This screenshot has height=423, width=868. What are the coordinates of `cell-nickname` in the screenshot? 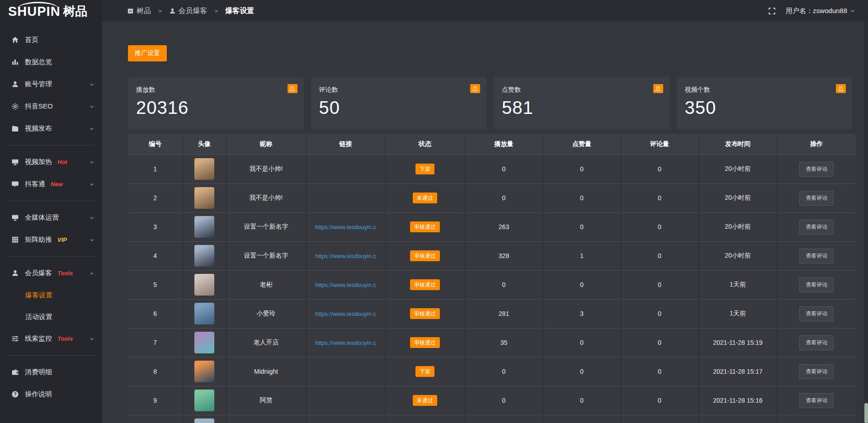 It's located at (266, 419).